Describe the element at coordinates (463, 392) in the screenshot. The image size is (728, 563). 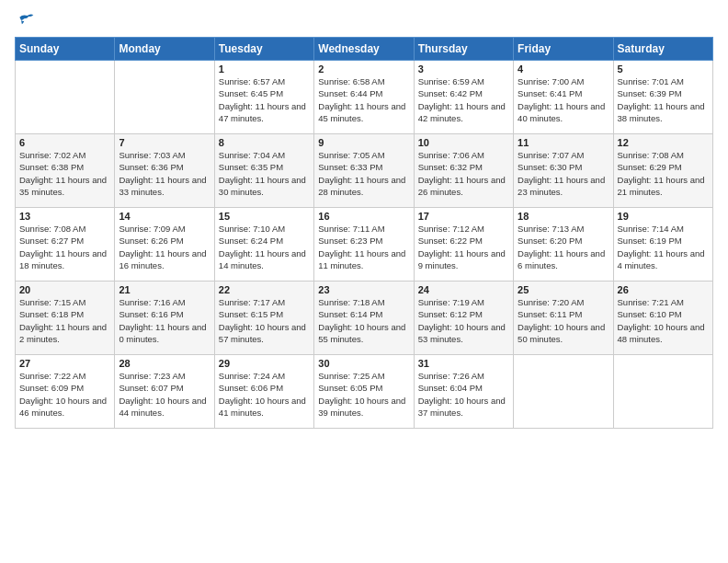
I see `calendar-cell: 31Sunrise: 7:26 AMSunset: 6:04 PMDayligh…` at that location.